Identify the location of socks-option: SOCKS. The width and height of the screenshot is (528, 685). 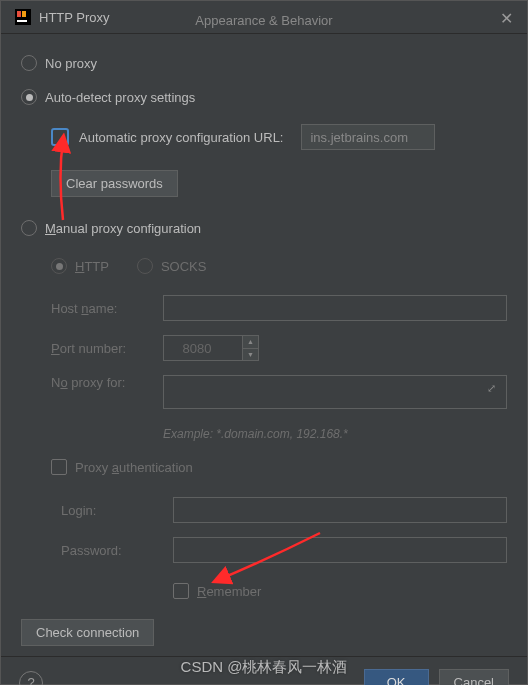
(172, 266).